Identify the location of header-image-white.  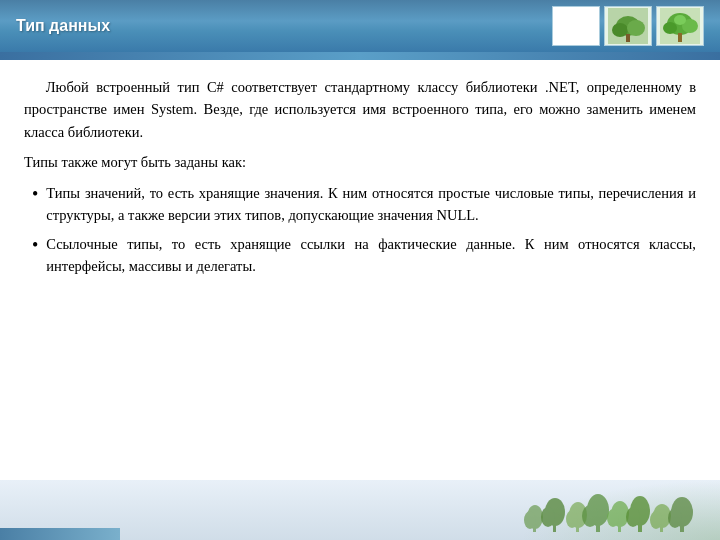
(576, 26).